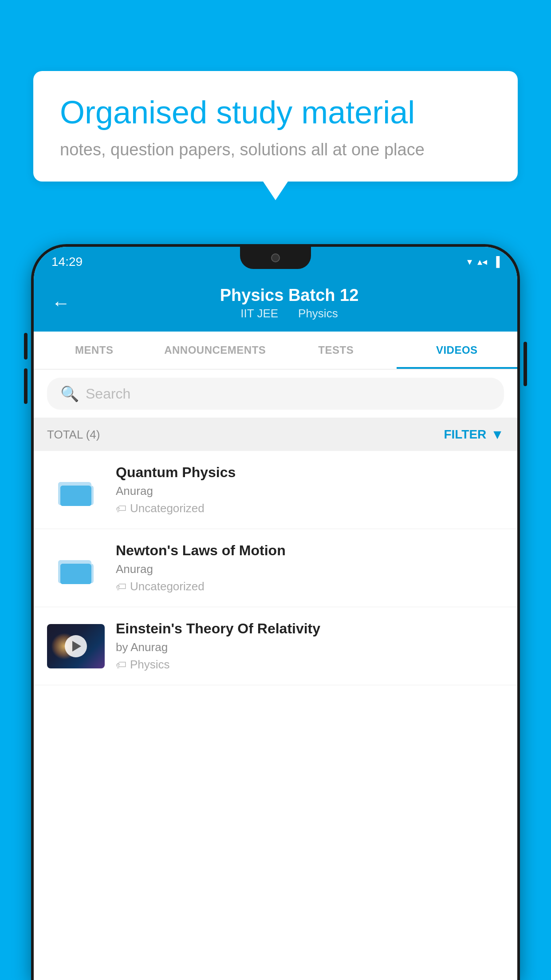  Describe the element at coordinates (525, 364) in the screenshot. I see `power-button` at that location.